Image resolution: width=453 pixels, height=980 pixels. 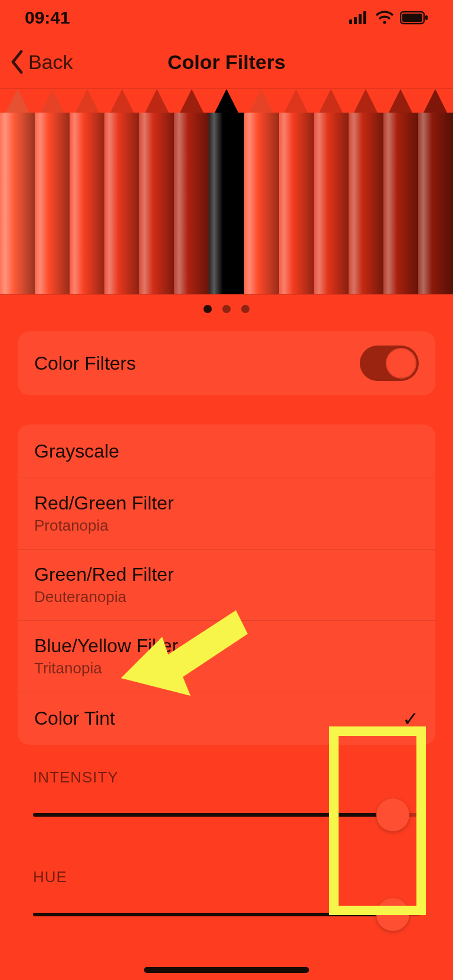 I want to click on status-time: 09:41, so click(x=47, y=18).